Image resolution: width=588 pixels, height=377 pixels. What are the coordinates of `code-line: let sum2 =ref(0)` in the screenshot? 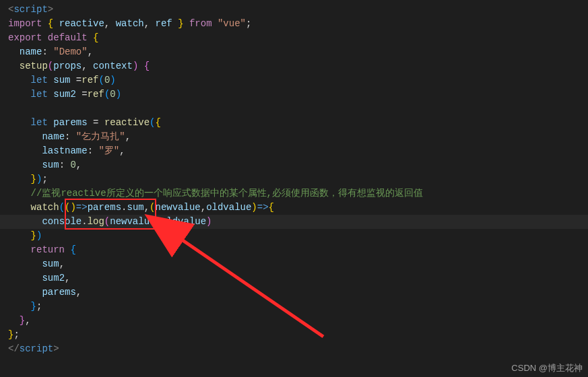 It's located at (298, 94).